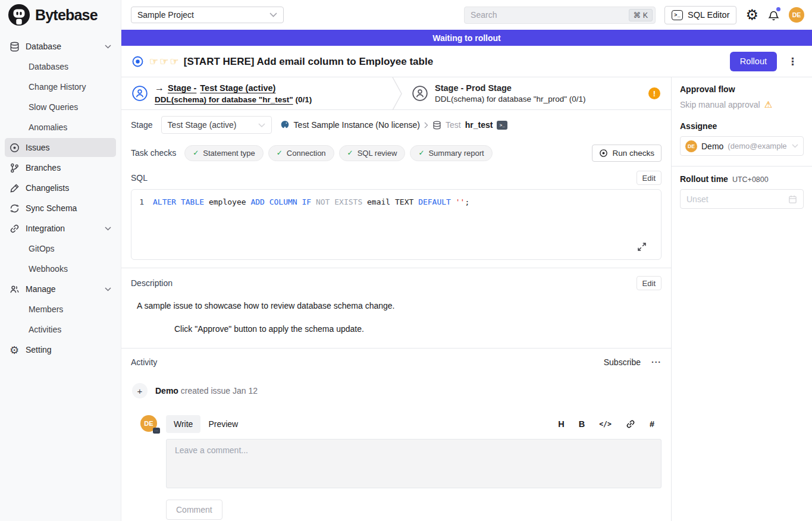 The image size is (812, 521). I want to click on pointing-hand-emoji: ☞☞☞, so click(165, 62).